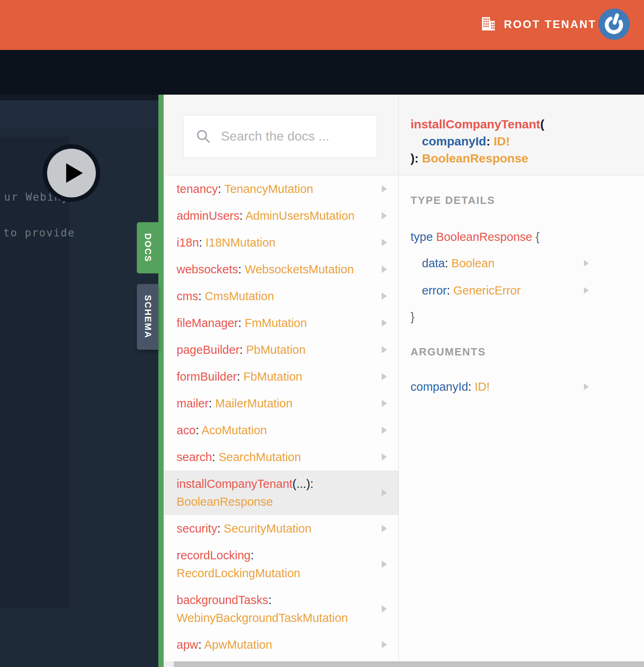 The height and width of the screenshot is (667, 644). Describe the element at coordinates (71, 173) in the screenshot. I see `execute-query-button` at that location.